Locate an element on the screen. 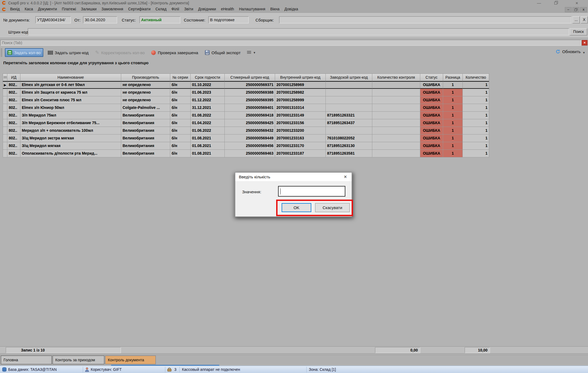 This screenshot has height=373, width=588. menu-item-каса: Каса is located at coordinates (29, 9).